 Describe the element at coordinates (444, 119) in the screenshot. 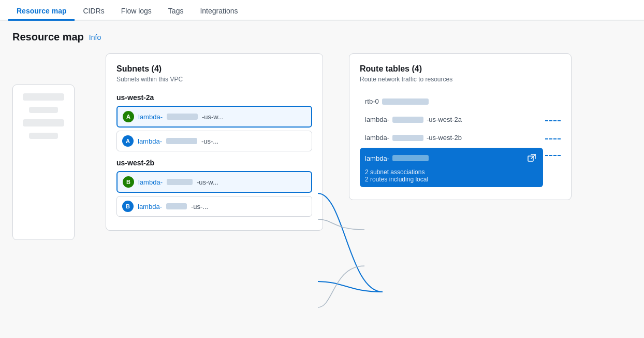

I see `route-suffix-2: -us-west-2a` at that location.